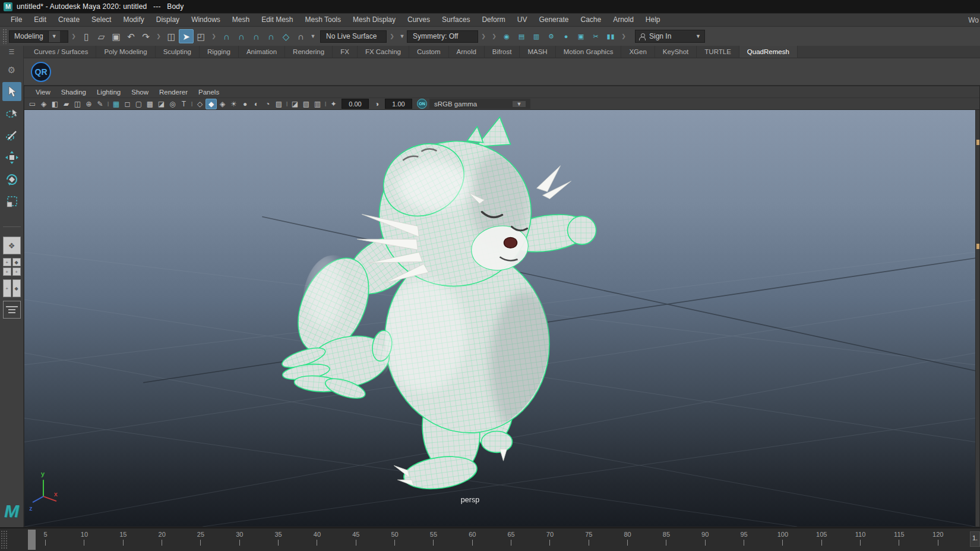 The image size is (980, 551). I want to click on select-by-component-icon: ◰, so click(201, 36).